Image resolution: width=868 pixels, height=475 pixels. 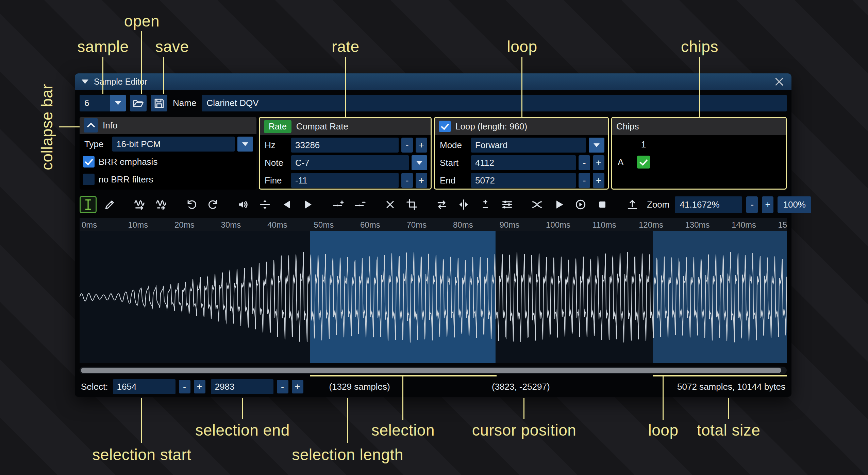 What do you see at coordinates (350, 163) in the screenshot?
I see `note-input: C-7` at bounding box center [350, 163].